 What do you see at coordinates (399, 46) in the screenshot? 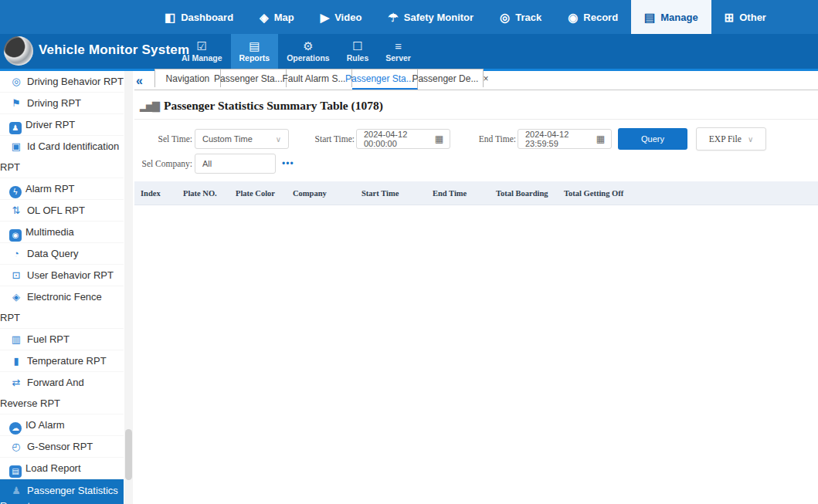
I see `server-icon: ≡` at bounding box center [399, 46].